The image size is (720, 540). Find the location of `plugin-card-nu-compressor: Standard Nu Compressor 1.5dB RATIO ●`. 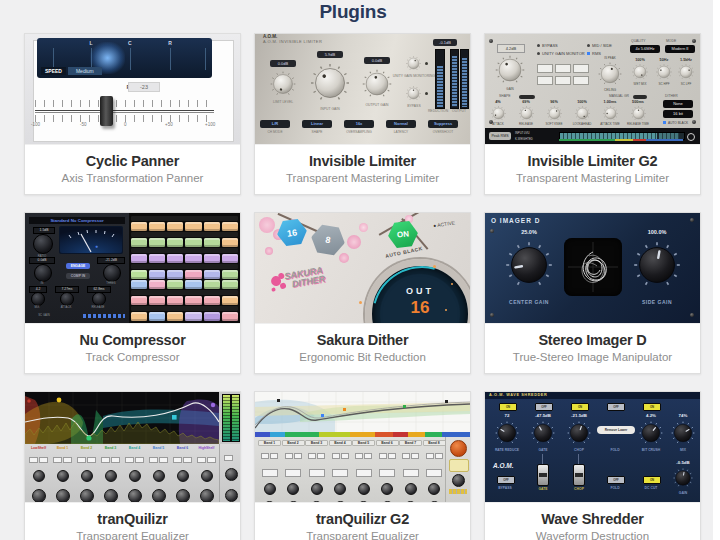

plugin-card-nu-compressor: Standard Nu Compressor 1.5dB RATIO ● is located at coordinates (132, 293).